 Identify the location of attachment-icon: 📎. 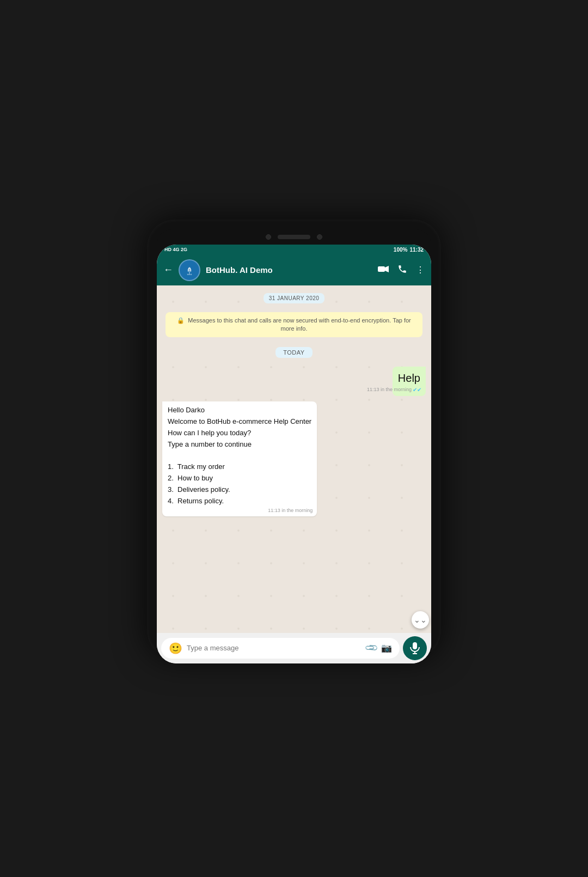
(371, 648).